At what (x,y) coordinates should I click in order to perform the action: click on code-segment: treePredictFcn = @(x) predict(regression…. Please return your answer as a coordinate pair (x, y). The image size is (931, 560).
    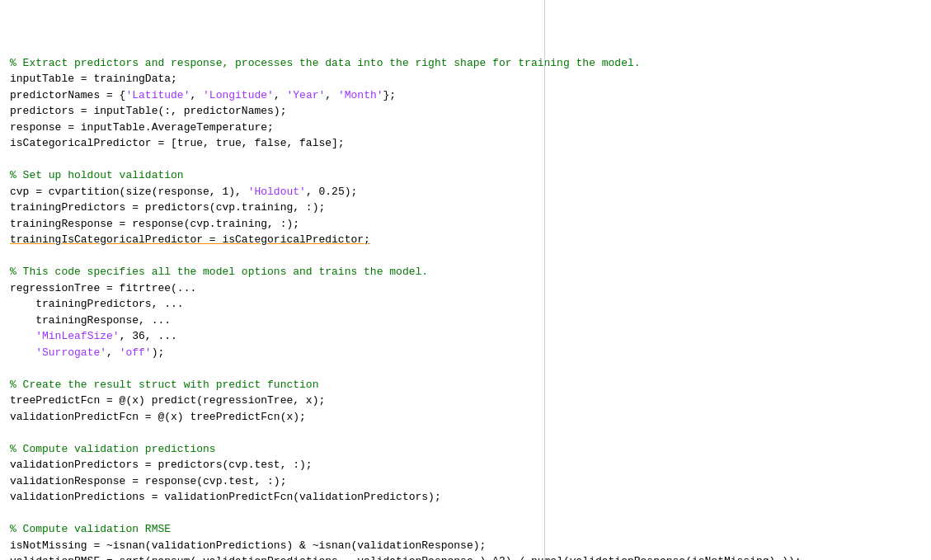
    Looking at the image, I should click on (167, 401).